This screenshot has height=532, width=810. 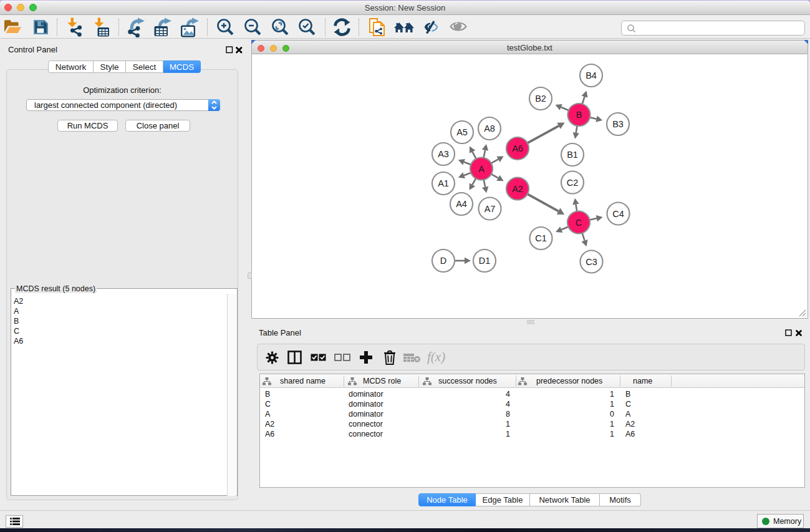 What do you see at coordinates (443, 261) in the screenshot?
I see `svg-text: D` at bounding box center [443, 261].